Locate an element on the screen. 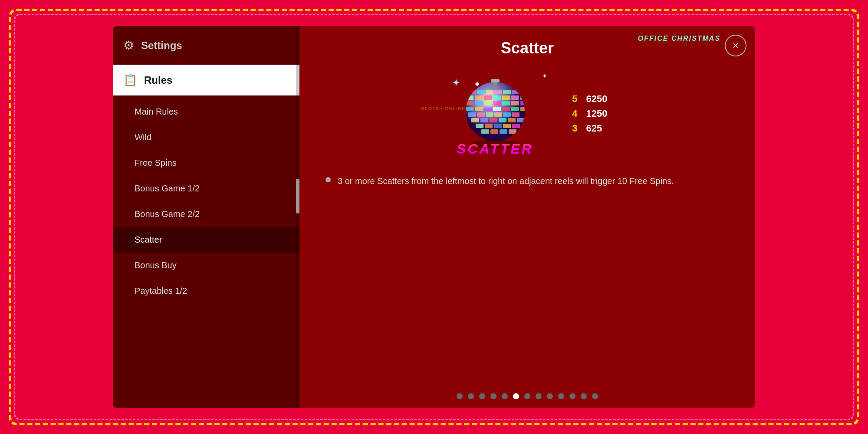 The height and width of the screenshot is (434, 868). rules-nav: Main Rules Wild Free Spins Bonus Game 1/… is located at coordinates (206, 200).